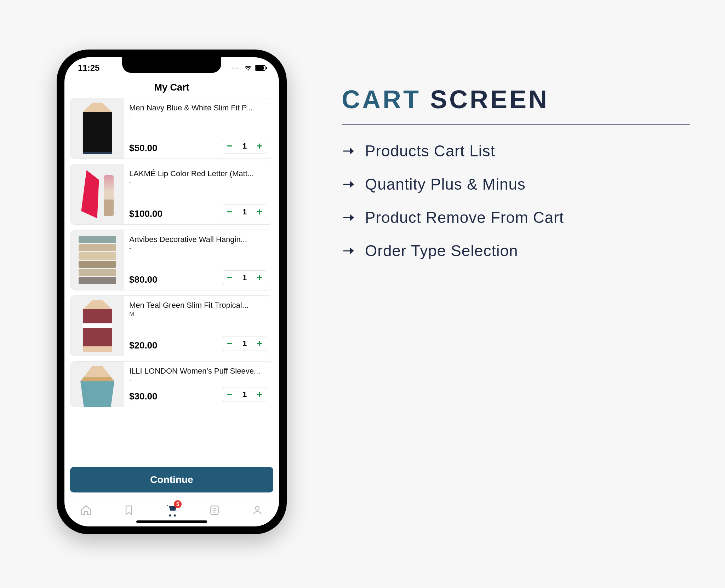 This screenshot has height=588, width=725. What do you see at coordinates (235, 68) in the screenshot?
I see `cellular-dots-icon: ••••` at bounding box center [235, 68].